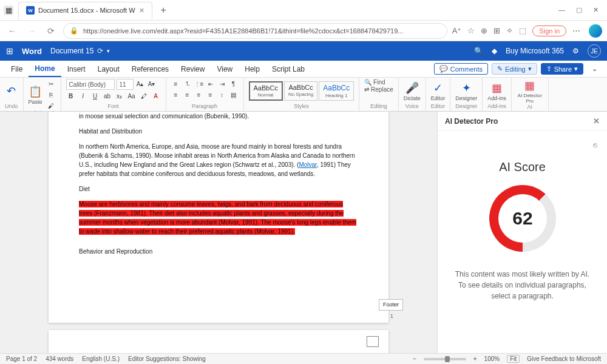 The image size is (607, 364). Describe the element at coordinates (219, 131) in the screenshot. I see `heading-habitat: Habitat and Distribution` at that location.